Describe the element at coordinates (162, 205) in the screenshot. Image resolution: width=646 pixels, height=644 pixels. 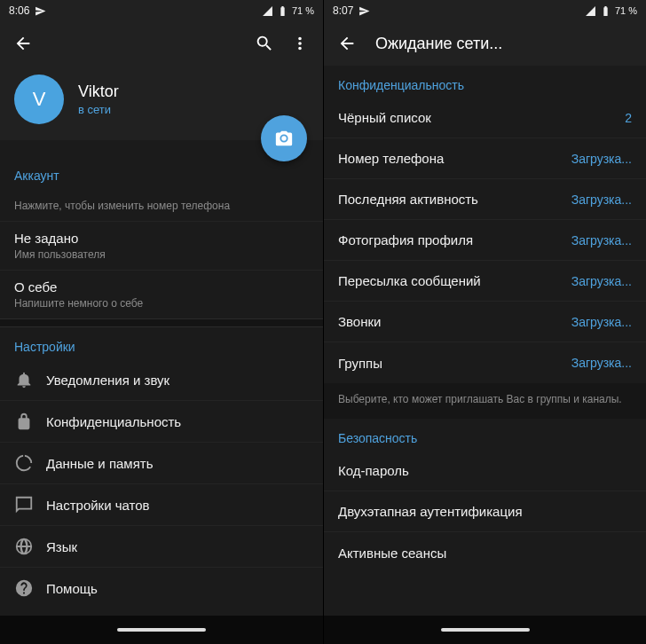
I see `phone-row: Нажмите, чтобы изменить номер телефона` at that location.